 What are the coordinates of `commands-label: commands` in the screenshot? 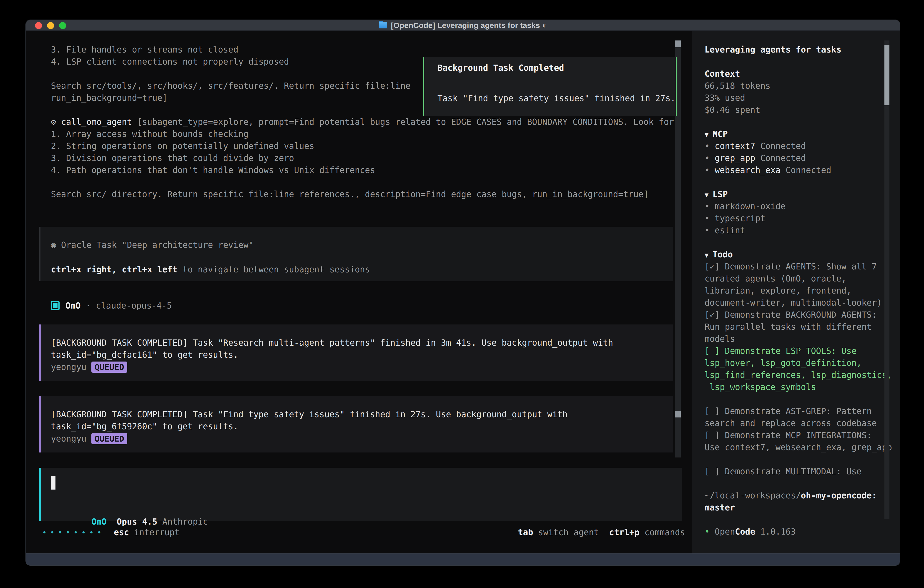 It's located at (662, 532).